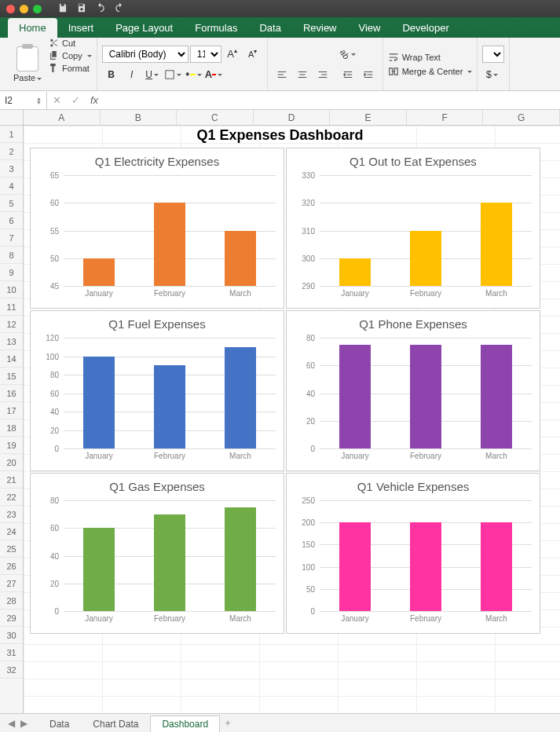  Describe the element at coordinates (11, 566) in the screenshot. I see `row-header: 26` at that location.